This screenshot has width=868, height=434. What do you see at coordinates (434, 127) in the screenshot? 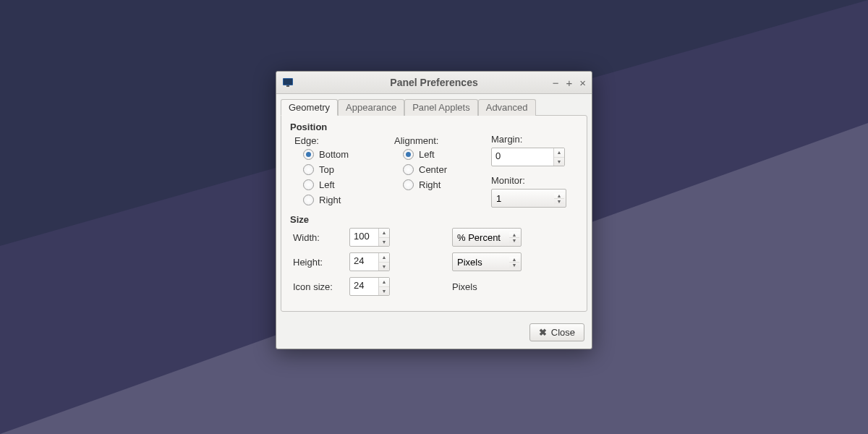
I see `position-heading: Position` at bounding box center [434, 127].